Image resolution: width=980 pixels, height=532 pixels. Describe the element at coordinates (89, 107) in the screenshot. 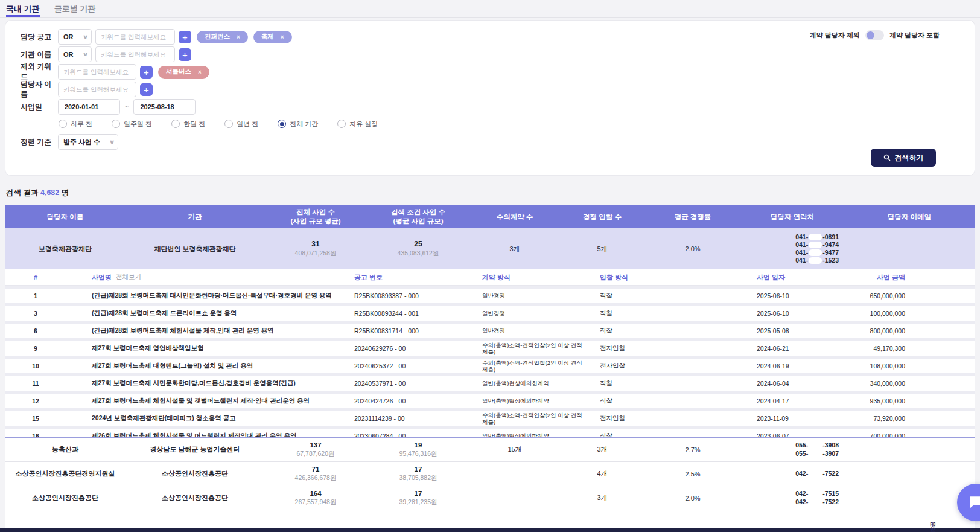

I see `date-from-input` at that location.